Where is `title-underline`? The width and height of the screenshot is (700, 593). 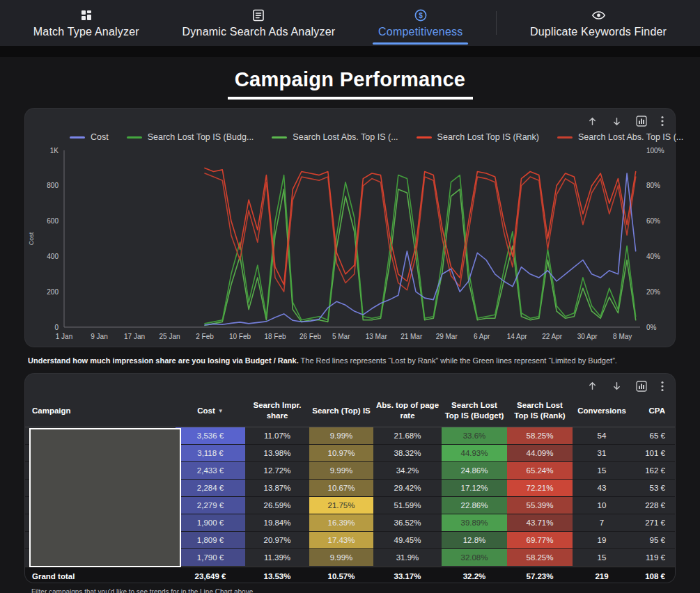 title-underline is located at coordinates (350, 98).